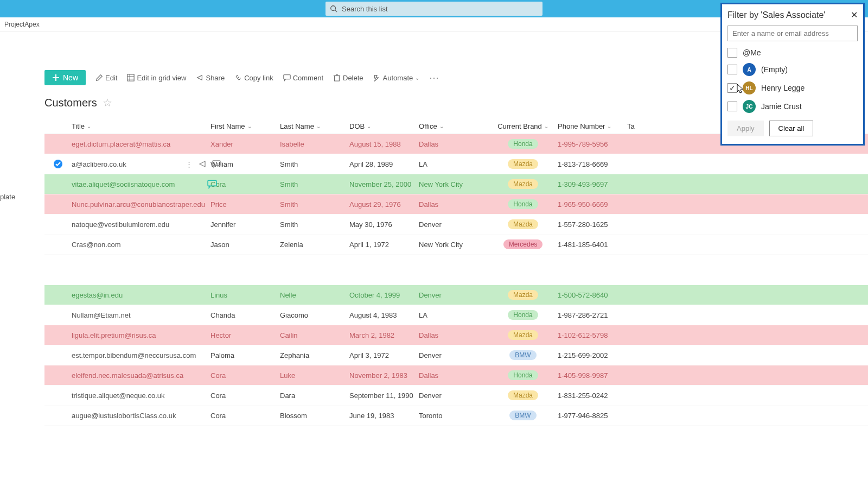  Describe the element at coordinates (384, 204) in the screenshot. I see `cell-dob: August 29, 1976` at that location.